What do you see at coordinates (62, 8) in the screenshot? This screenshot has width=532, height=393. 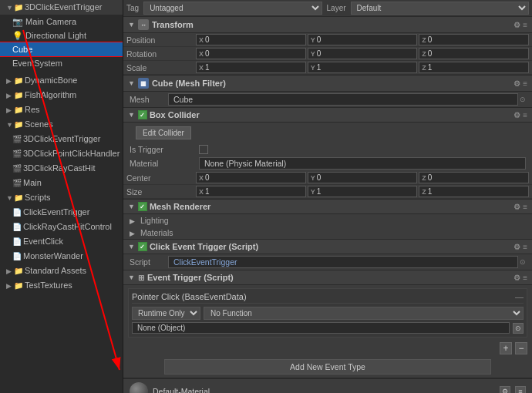 I see `tree-item-3dclickeventtrigger: ▼📁3DClickEventTrigger` at bounding box center [62, 8].